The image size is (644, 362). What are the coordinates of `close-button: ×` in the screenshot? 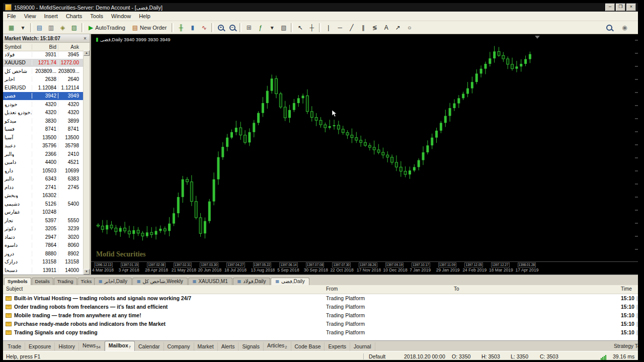 It's located at (631, 7).